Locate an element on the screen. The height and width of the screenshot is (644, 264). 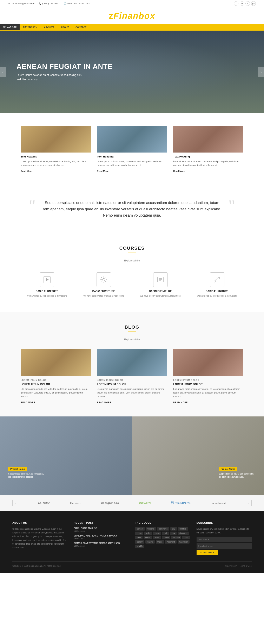
nav-about: ABOUT is located at coordinates (65, 27).